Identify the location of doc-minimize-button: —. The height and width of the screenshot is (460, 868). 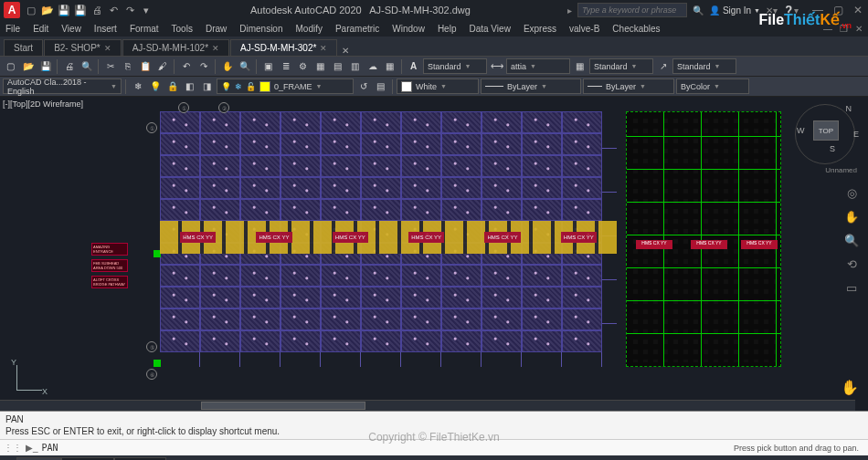
(828, 29).